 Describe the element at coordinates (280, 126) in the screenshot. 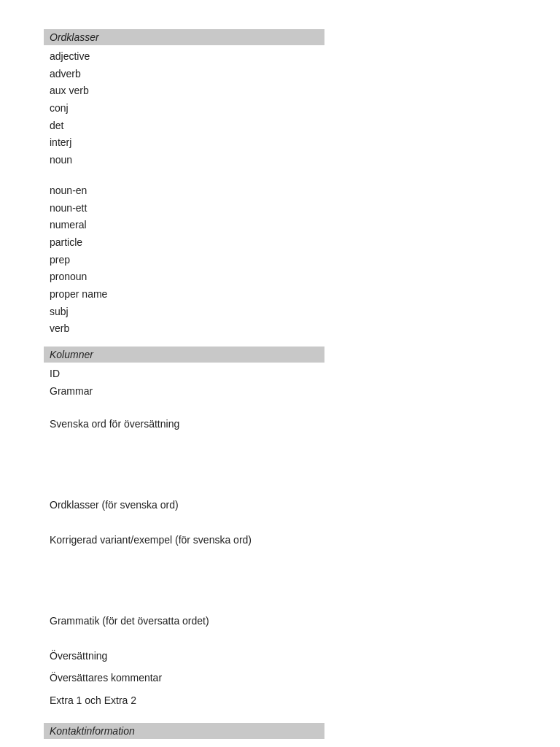

I see `list-item: det` at that location.